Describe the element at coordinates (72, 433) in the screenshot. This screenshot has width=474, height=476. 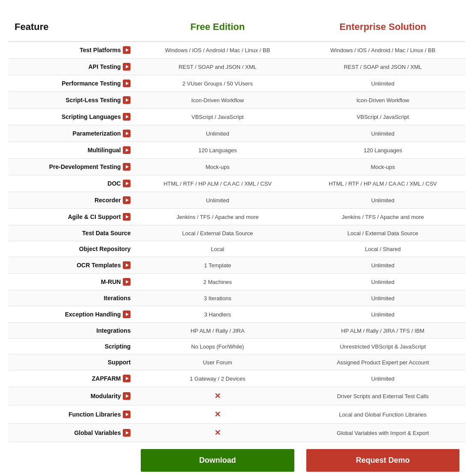
I see `feature-cell: Global Variables` at that location.